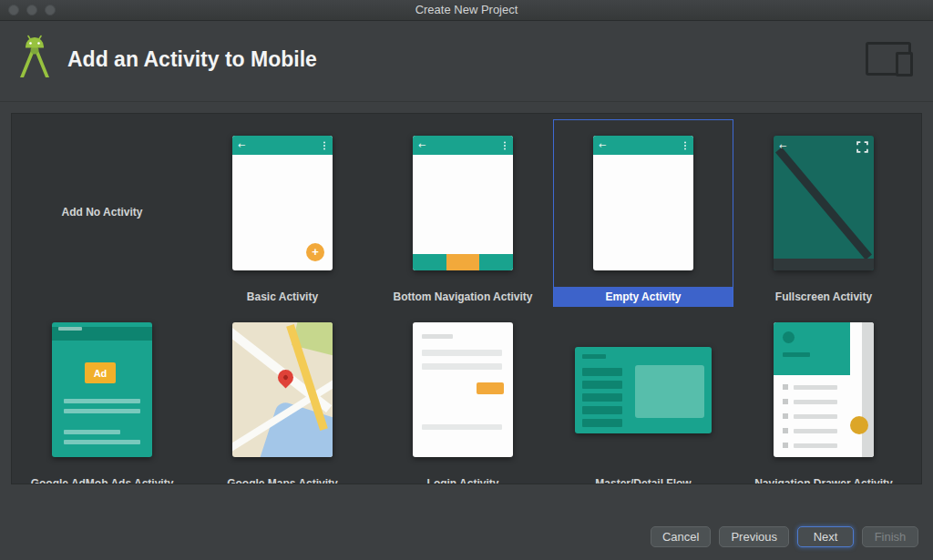 This screenshot has height=560, width=933. What do you see at coordinates (282, 479) in the screenshot?
I see `activity-label: Google Maps Activity` at bounding box center [282, 479].